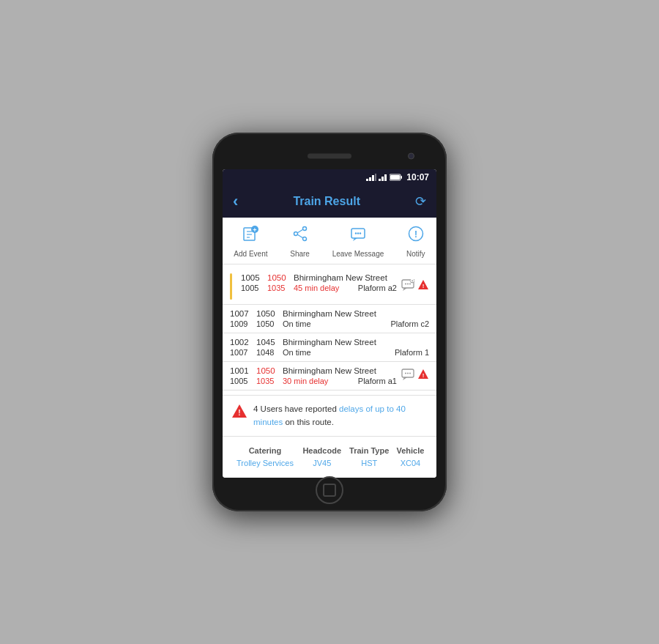  What do you see at coordinates (356, 342) in the screenshot?
I see `destination-3: Bhirmingham New Street` at bounding box center [356, 342].